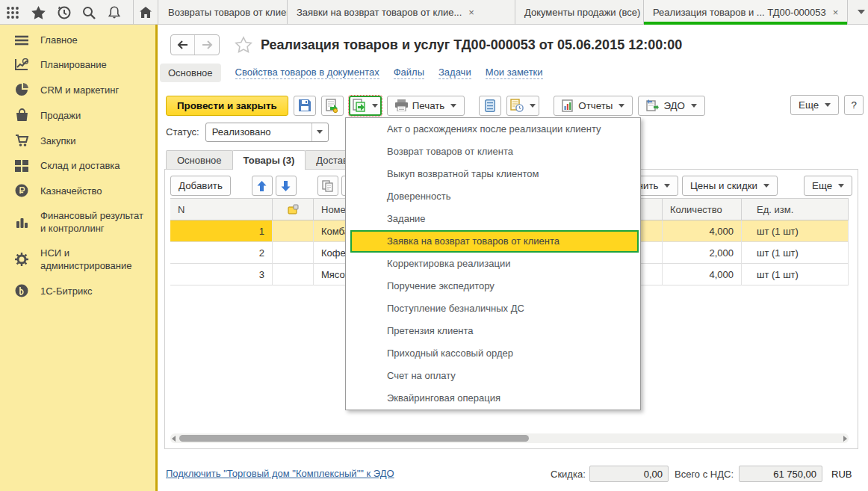 The height and width of the screenshot is (491, 868). What do you see at coordinates (267, 132) in the screenshot?
I see `status-combobox: Реализовано` at bounding box center [267, 132].